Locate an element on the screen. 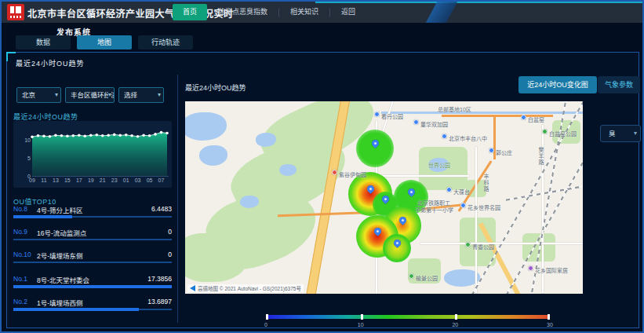  tab-data: 数据 is located at coordinates (43, 42).